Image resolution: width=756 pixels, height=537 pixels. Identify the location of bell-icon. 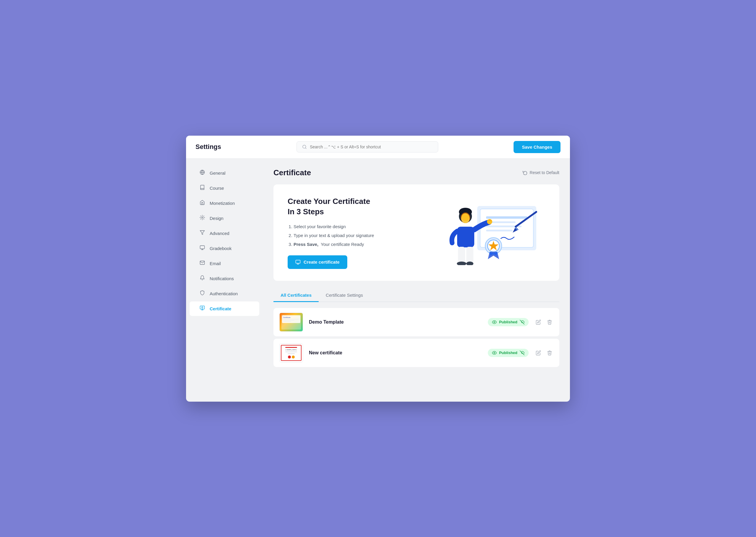
(202, 278).